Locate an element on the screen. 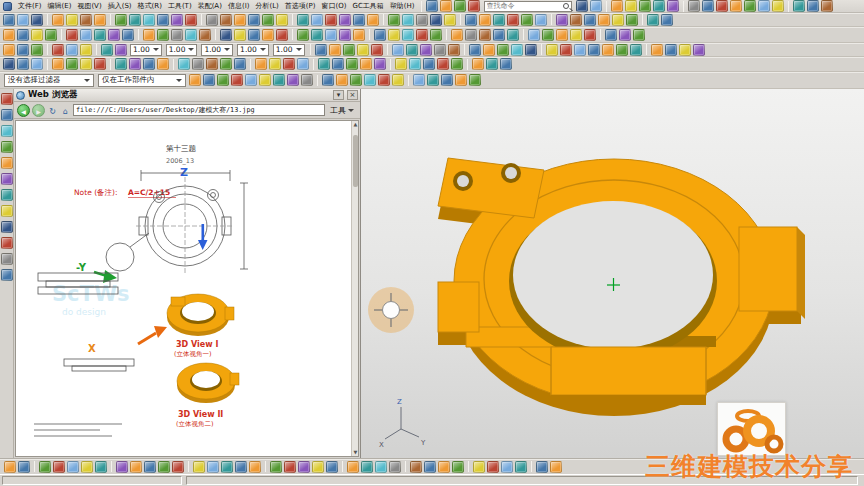 The image size is (864, 486). command-finder-input: 查找命令 is located at coordinates (528, 6).